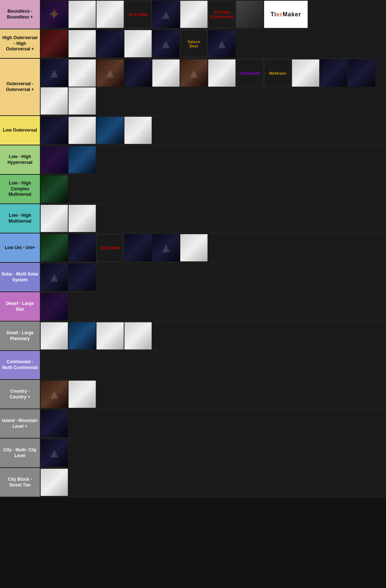  What do you see at coordinates (193, 453) in the screenshot?
I see `tier-row-city: City - Multi- City Level▲` at bounding box center [193, 453].